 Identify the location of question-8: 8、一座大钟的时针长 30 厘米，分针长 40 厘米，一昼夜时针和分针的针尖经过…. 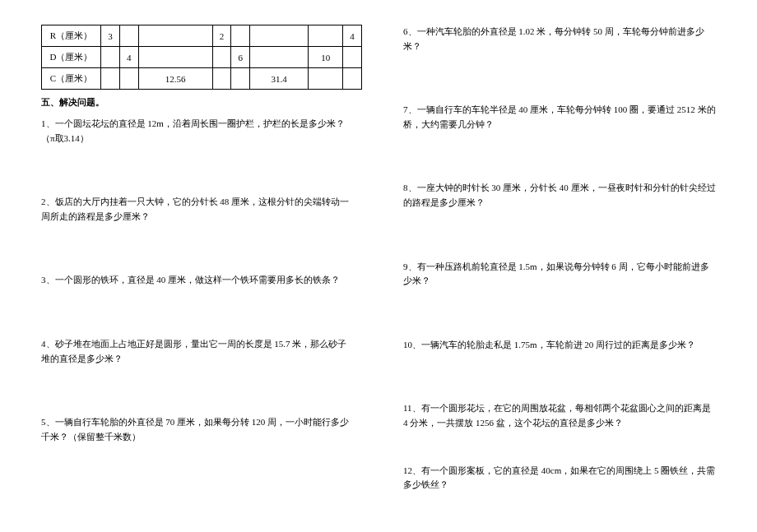
(560, 196).